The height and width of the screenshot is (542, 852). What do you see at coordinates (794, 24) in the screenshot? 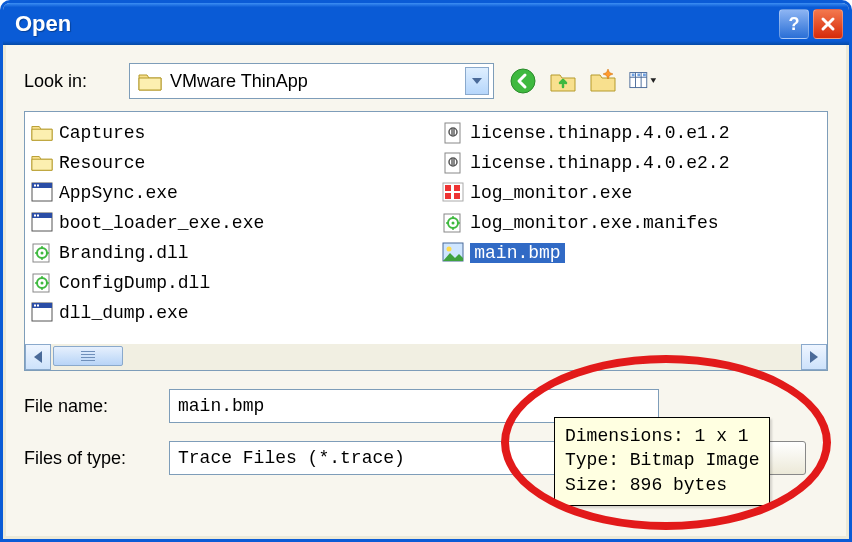
I see `help-button: ?` at bounding box center [794, 24].